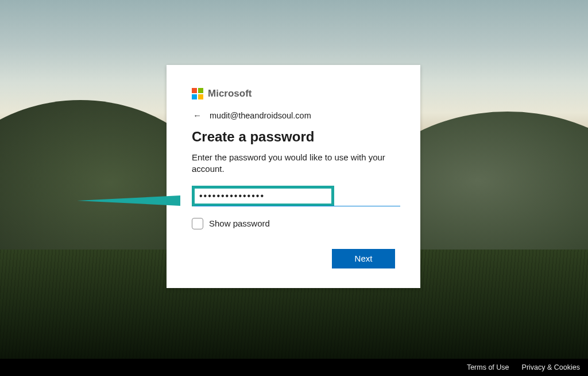  Describe the element at coordinates (198, 115) in the screenshot. I see `back-button: ←` at that location.